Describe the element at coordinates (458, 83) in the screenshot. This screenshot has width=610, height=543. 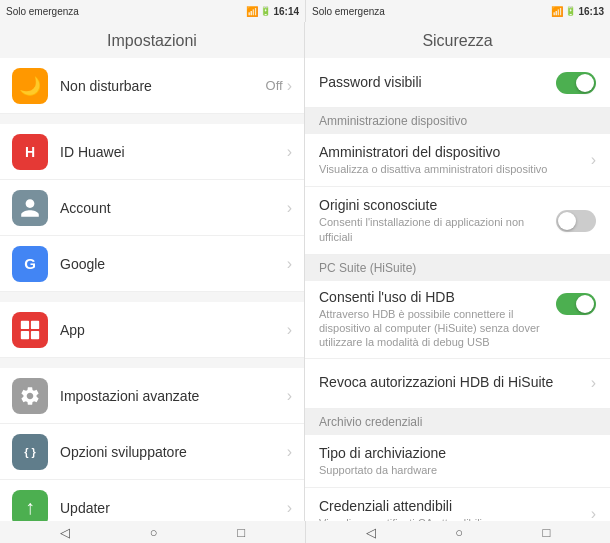
I see `security-item-password-visibili: Password visibili` at that location.